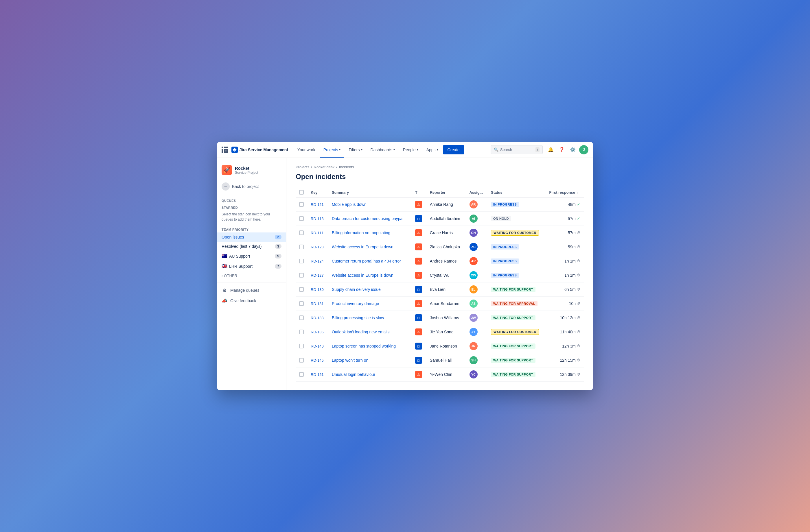 Image resolution: width=810 pixels, height=532 pixels. I want to click on row-reporter: Joshua Williams, so click(446, 318).